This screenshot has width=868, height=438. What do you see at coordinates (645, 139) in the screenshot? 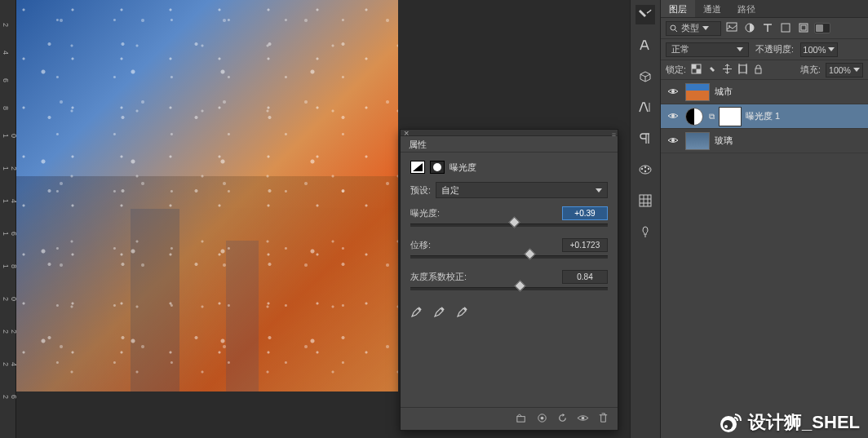
I see `paragraph-icon` at bounding box center [645, 139].